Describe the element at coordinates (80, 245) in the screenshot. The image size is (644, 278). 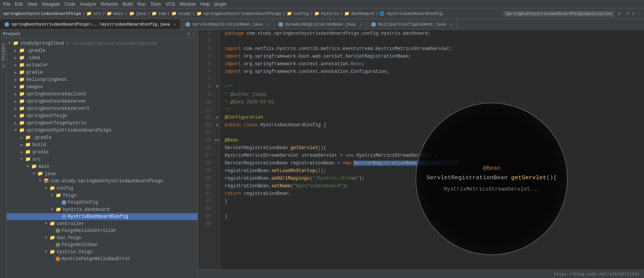
I see `tree-label-feignhellodao: FeignHelloDao` at that location.